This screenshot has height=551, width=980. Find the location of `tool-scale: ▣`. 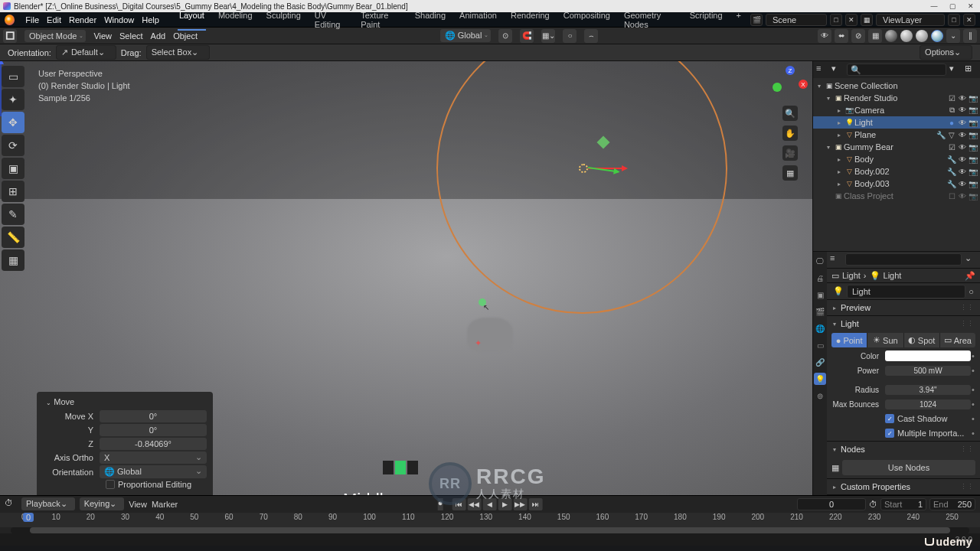

tool-scale: ▣ is located at coordinates (13, 168).